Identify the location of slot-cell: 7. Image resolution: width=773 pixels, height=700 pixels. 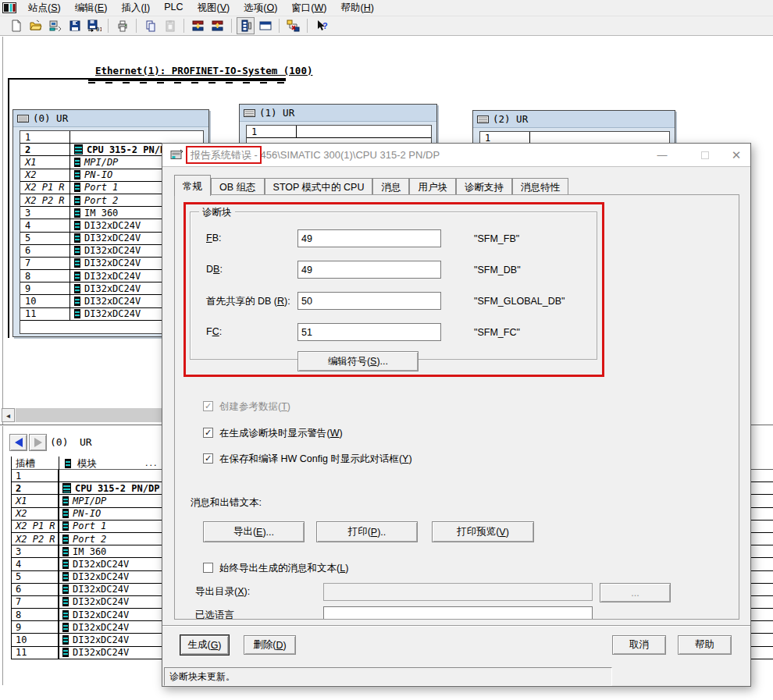
(34, 602).